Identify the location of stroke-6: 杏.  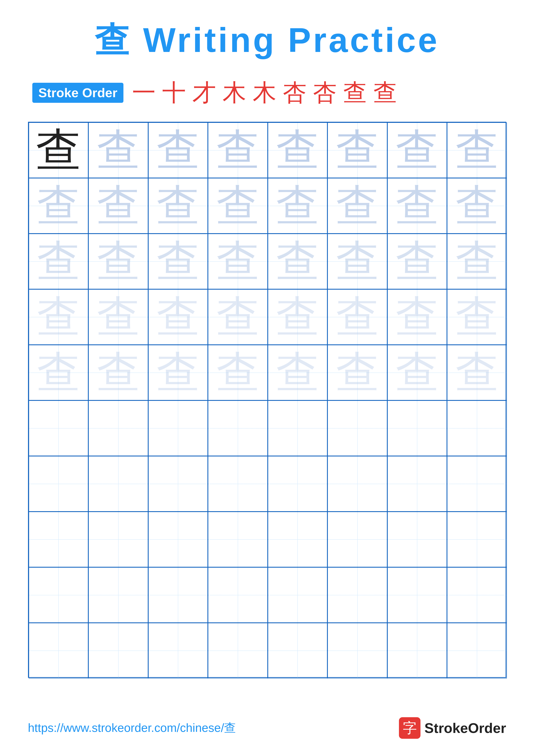
(295, 93).